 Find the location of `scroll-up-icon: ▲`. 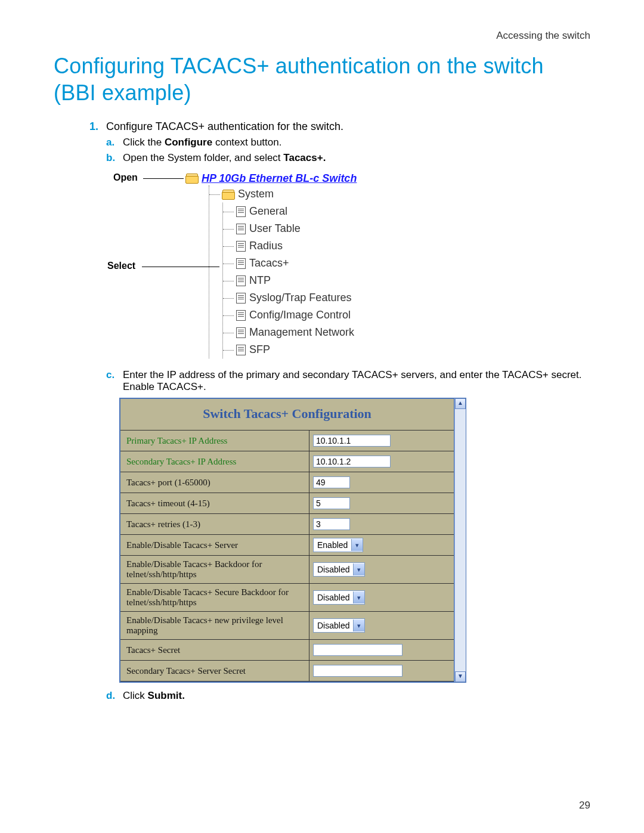

scroll-up-icon: ▲ is located at coordinates (460, 404).